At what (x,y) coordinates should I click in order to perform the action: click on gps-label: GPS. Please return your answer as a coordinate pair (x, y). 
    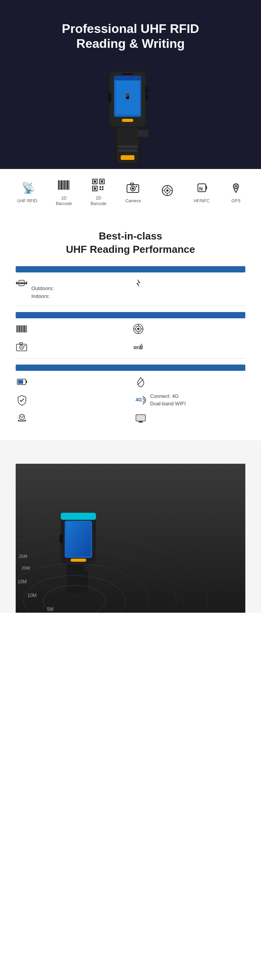
    Looking at the image, I should click on (236, 201).